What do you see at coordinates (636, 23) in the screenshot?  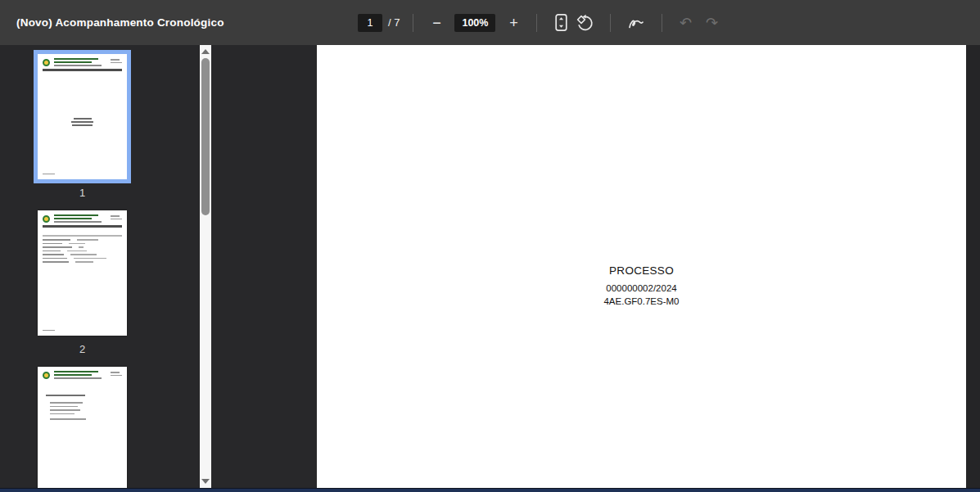 I see `draw-button` at bounding box center [636, 23].